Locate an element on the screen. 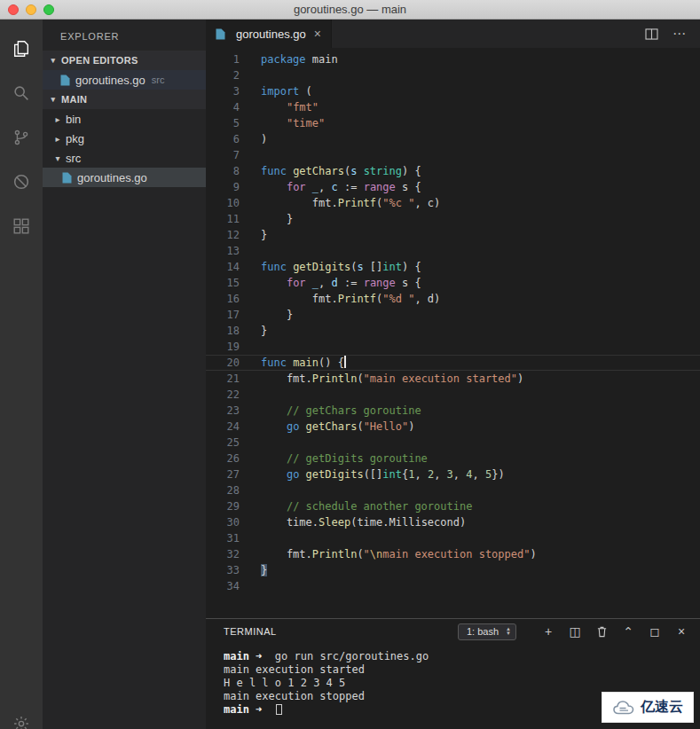 The height and width of the screenshot is (729, 700). code-token: 4 is located at coordinates (468, 474).